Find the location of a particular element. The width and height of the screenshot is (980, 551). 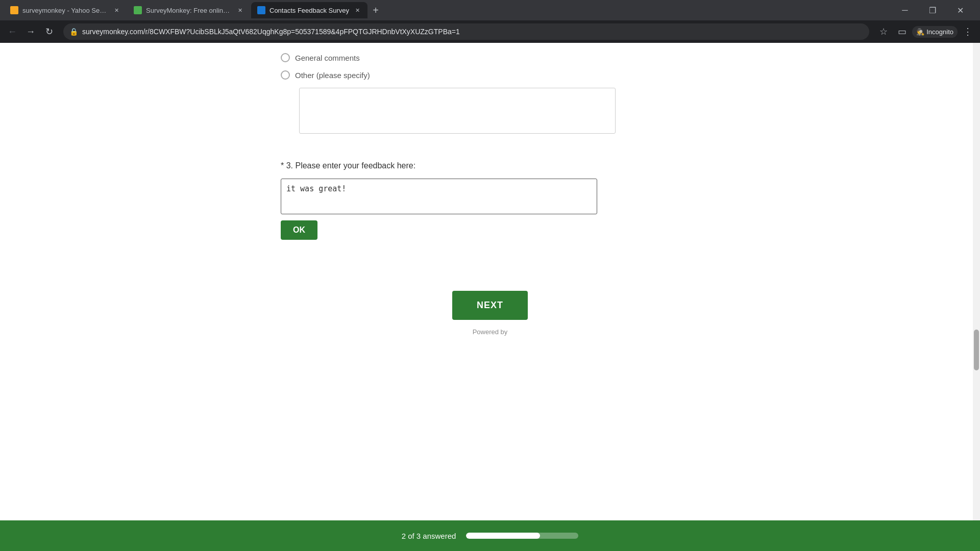

tab-favicon-contacts is located at coordinates (261, 10).